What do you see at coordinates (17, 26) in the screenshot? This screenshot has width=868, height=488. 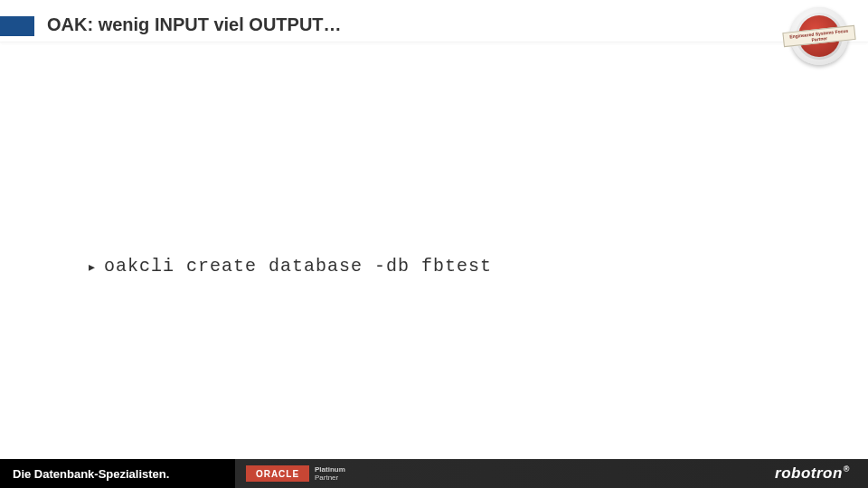 I see `header-accent-bar` at bounding box center [17, 26].